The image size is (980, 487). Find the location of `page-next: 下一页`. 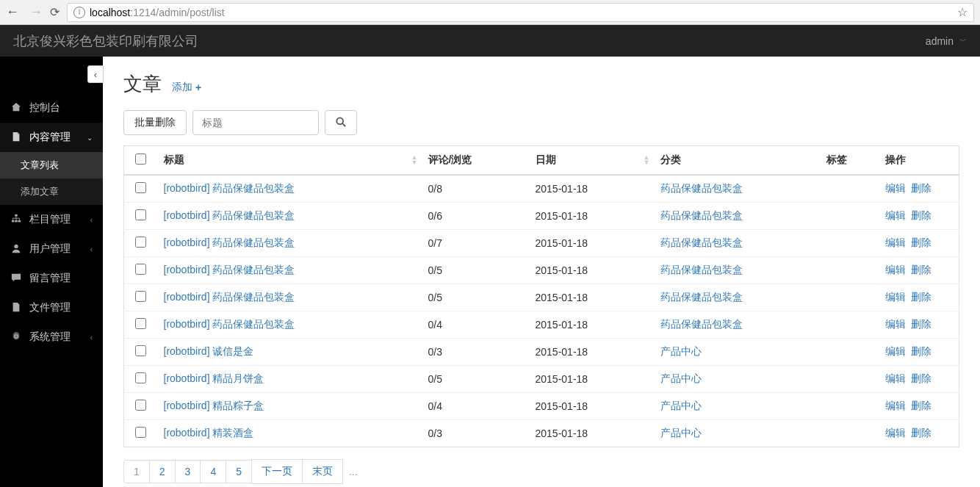

page-next: 下一页 is located at coordinates (277, 472).